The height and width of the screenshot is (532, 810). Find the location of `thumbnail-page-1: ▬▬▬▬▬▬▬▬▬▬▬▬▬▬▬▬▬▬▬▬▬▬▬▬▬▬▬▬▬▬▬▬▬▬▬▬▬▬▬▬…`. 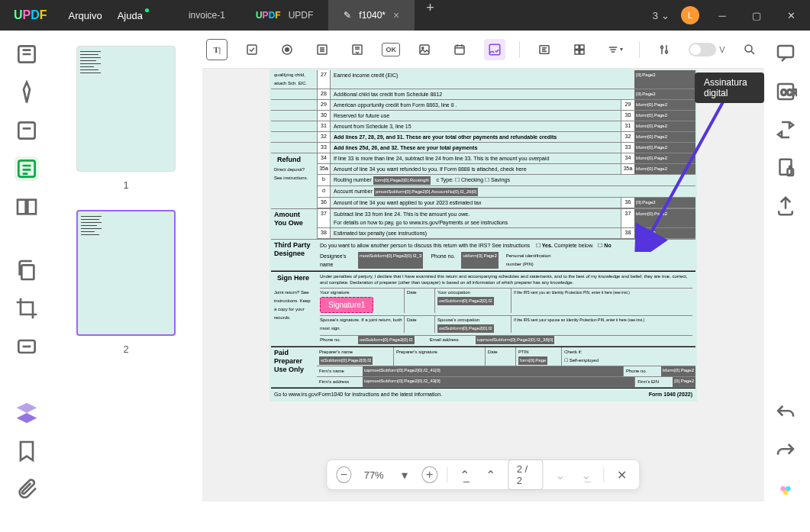

thumbnail-page-1: ▬▬▬▬▬▬▬▬▬▬▬▬▬▬▬▬▬▬▬▬▬▬▬▬▬▬▬▬▬▬▬▬▬▬▬▬▬▬▬▬… is located at coordinates (126, 108).